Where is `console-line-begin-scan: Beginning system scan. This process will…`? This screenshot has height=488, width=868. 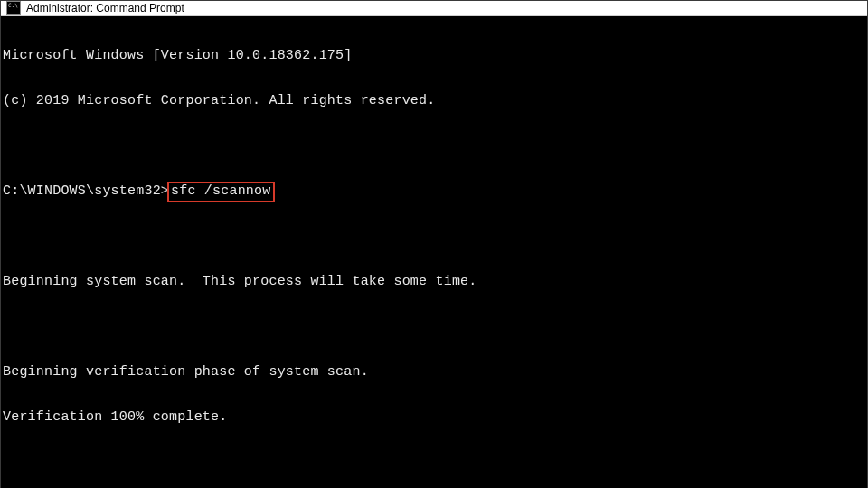 console-line-begin-scan: Beginning system scan. This process will… is located at coordinates (434, 282).